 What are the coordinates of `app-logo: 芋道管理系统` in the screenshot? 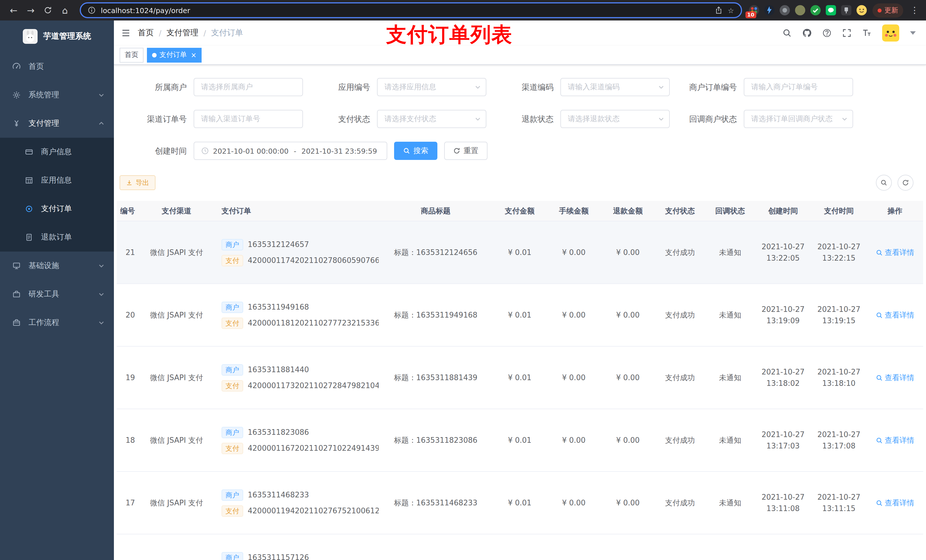 It's located at (57, 36).